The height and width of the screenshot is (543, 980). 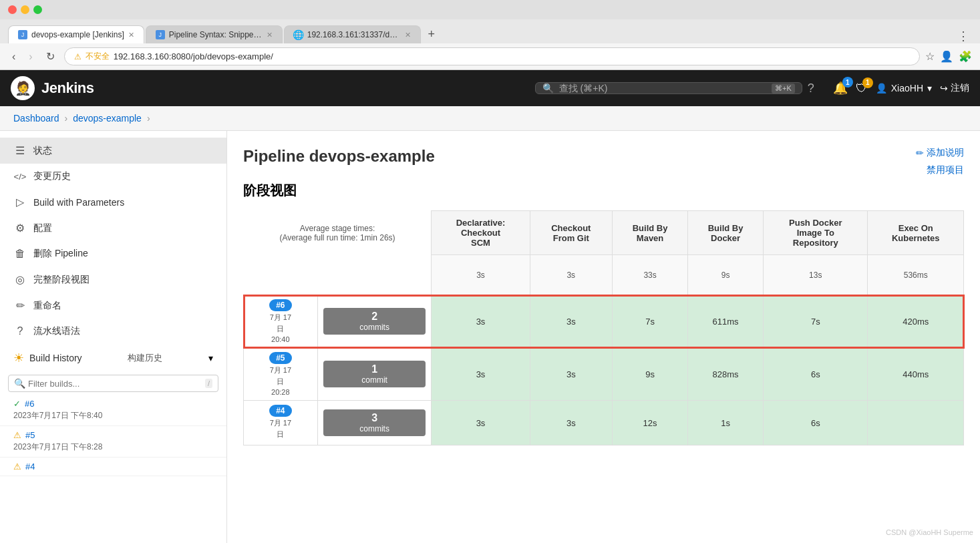 What do you see at coordinates (965, 36) in the screenshot?
I see `browser-menu-icon: ⋮` at bounding box center [965, 36].